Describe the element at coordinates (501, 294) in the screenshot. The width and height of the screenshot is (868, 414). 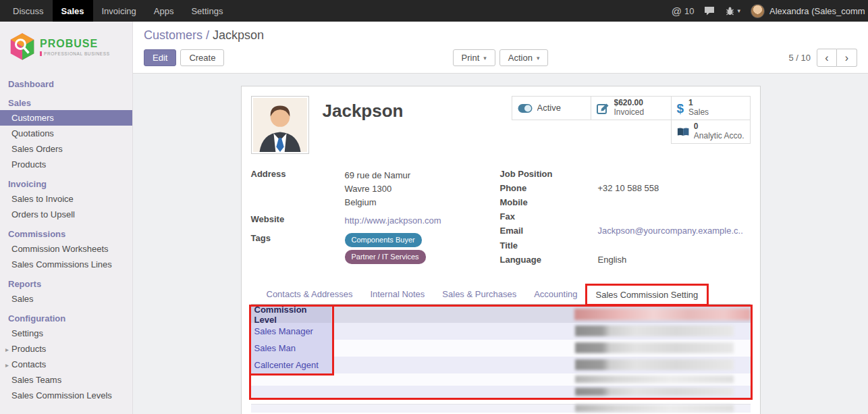
I see `notebook-tabs: Contacts & Addresses Internal Notes Sale…` at that location.